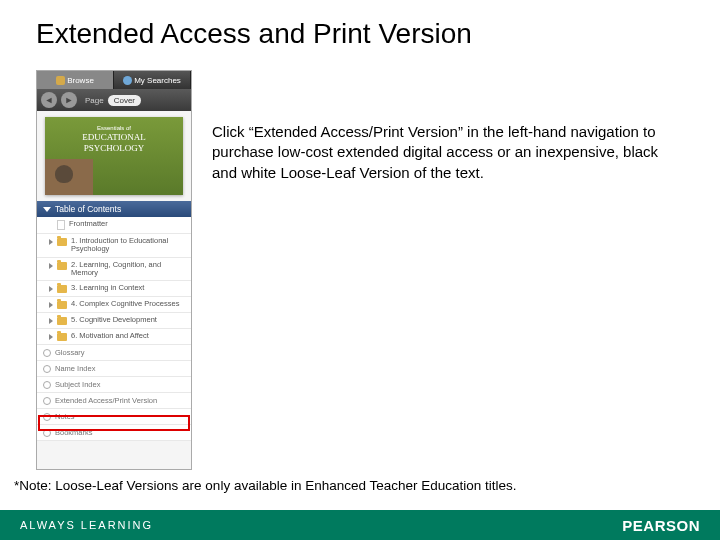 The width and height of the screenshot is (720, 540). Describe the element at coordinates (94, 100) in the screenshot. I see `page-label: Page` at that location.